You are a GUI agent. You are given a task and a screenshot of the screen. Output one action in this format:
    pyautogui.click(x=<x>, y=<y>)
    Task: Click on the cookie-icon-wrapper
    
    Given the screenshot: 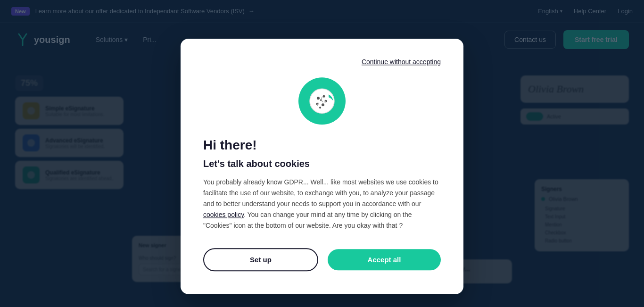 What is the action you would take?
    pyautogui.click(x=322, y=101)
    